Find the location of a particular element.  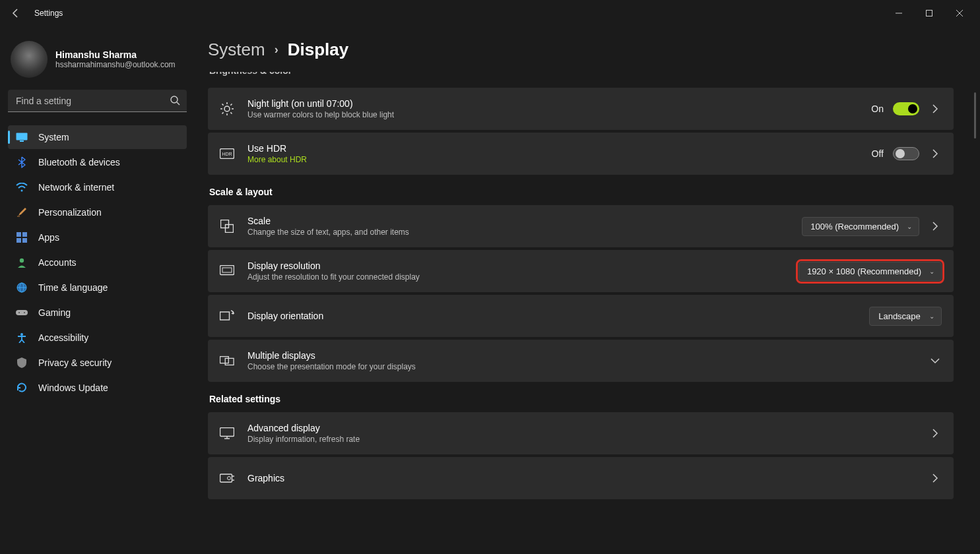

nav-windows-update: Windows Update is located at coordinates (98, 388).